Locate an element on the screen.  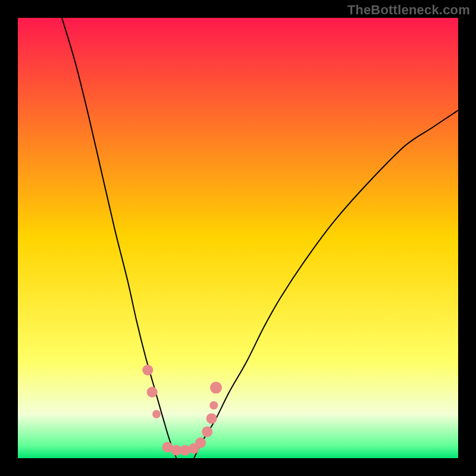
watermark-text: TheBottleneck.com is located at coordinates (409, 10).